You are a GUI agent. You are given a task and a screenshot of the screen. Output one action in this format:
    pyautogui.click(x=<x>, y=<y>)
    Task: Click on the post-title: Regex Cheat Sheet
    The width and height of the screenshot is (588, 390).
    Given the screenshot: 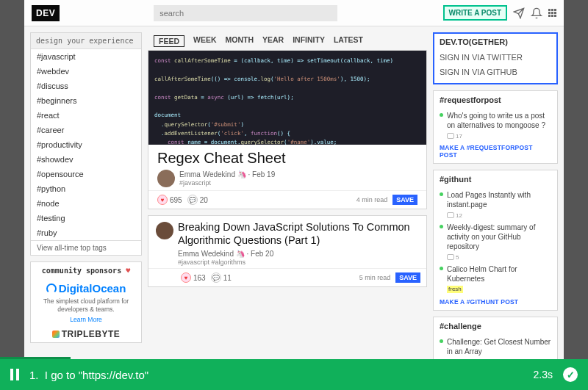 What is the action you would take?
    pyautogui.click(x=287, y=156)
    